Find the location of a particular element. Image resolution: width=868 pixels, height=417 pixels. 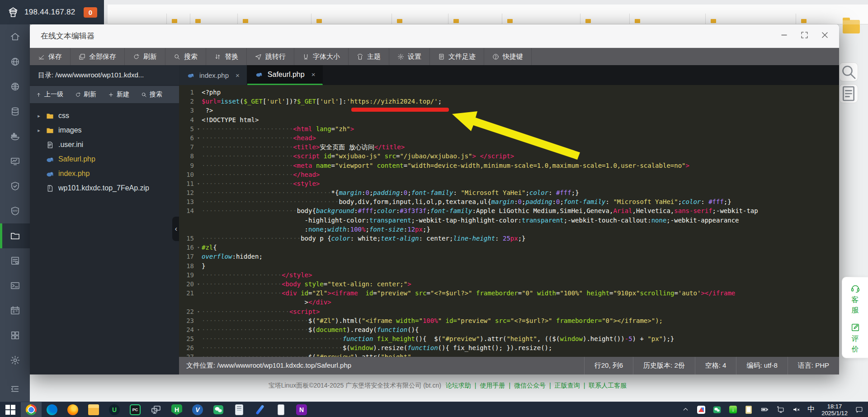

taskbar-app-chrome is located at coordinates (31, 410).